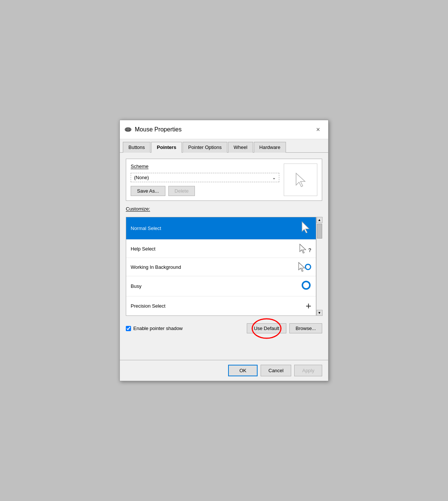 Image resolution: width=448 pixels, height=501 pixels. I want to click on save-as-button: Save As..., so click(148, 191).